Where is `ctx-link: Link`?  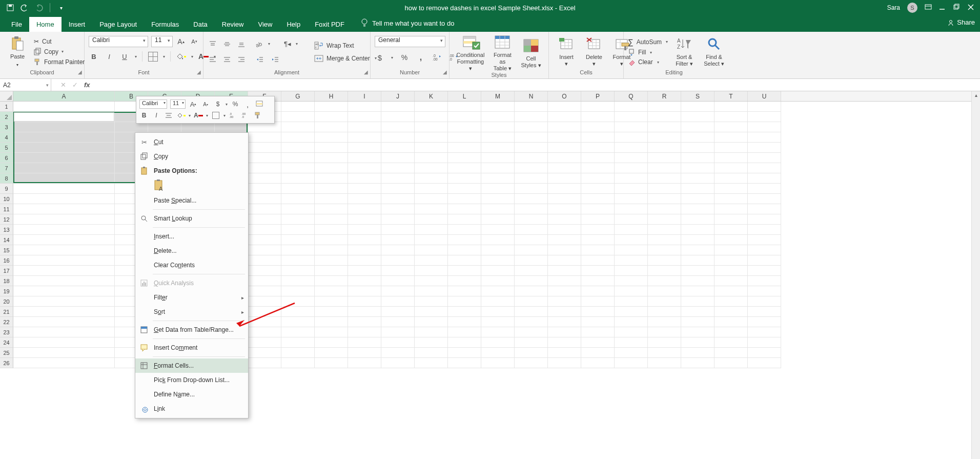 ctx-link: Link is located at coordinates (192, 409).